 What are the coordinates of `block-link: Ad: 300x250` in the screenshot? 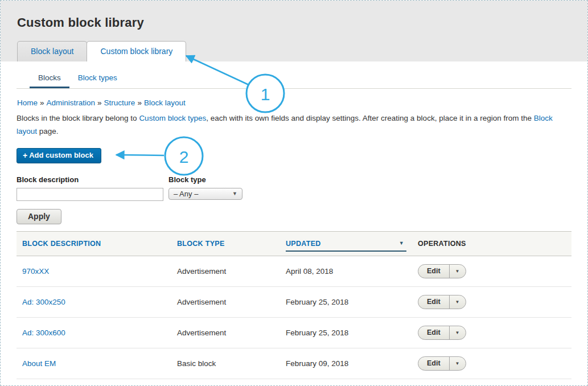 It's located at (44, 302).